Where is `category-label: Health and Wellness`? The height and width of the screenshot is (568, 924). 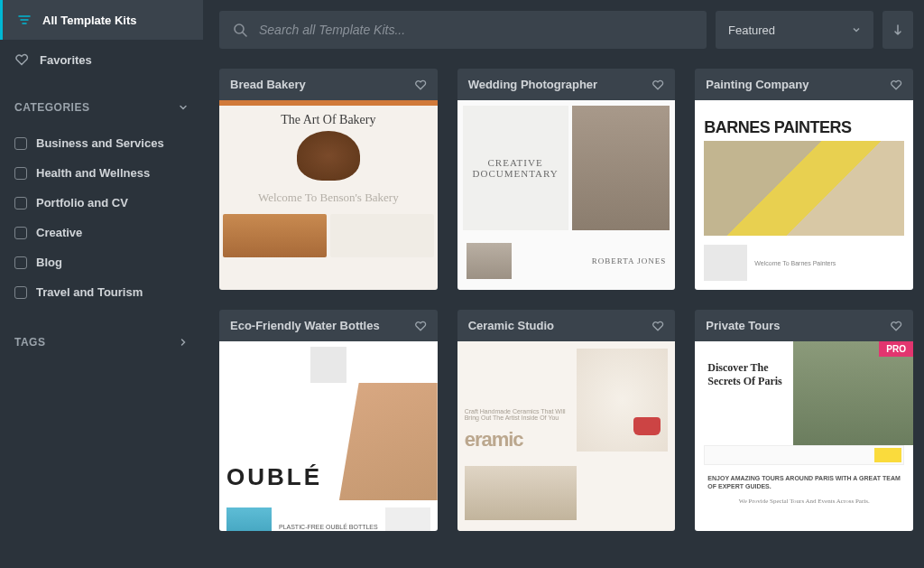
category-label: Health and Wellness is located at coordinates (93, 173).